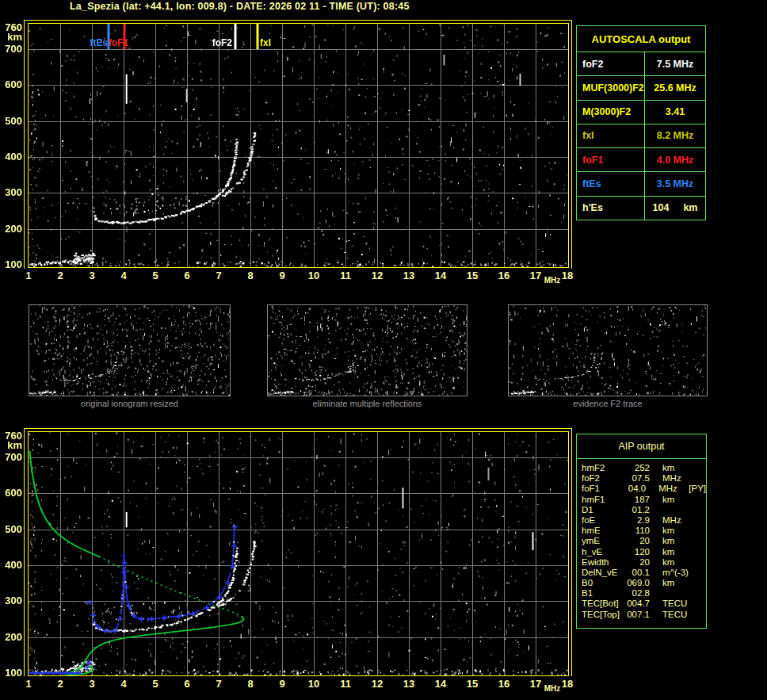 The image size is (767, 700). What do you see at coordinates (29, 683) in the screenshot?
I see `x-axis-tick: 1` at bounding box center [29, 683].